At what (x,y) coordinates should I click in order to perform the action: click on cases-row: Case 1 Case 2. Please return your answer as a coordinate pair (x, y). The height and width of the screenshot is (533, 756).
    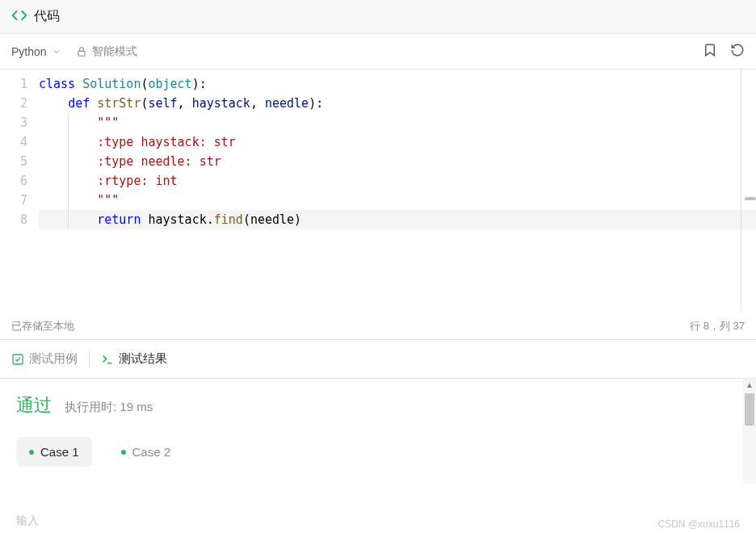
    Looking at the image, I should click on (378, 452).